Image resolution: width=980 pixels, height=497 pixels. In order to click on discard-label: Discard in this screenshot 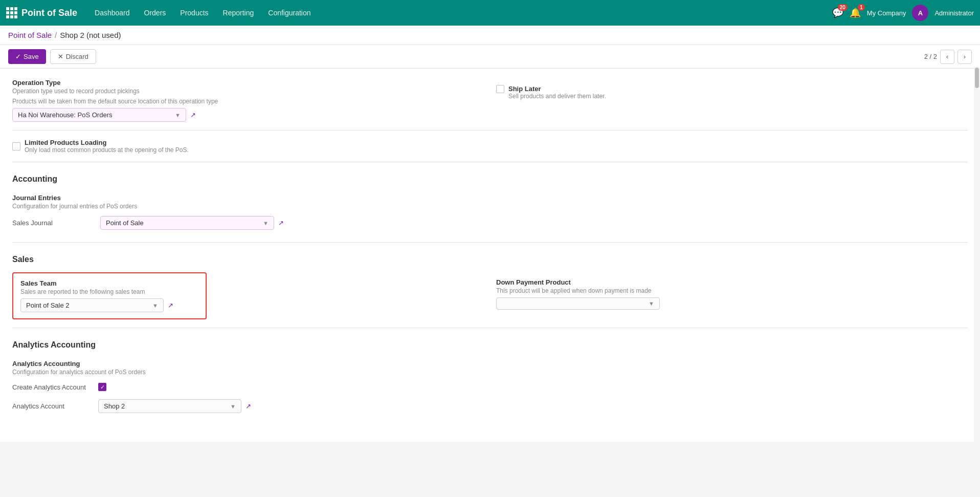, I will do `click(77, 56)`.